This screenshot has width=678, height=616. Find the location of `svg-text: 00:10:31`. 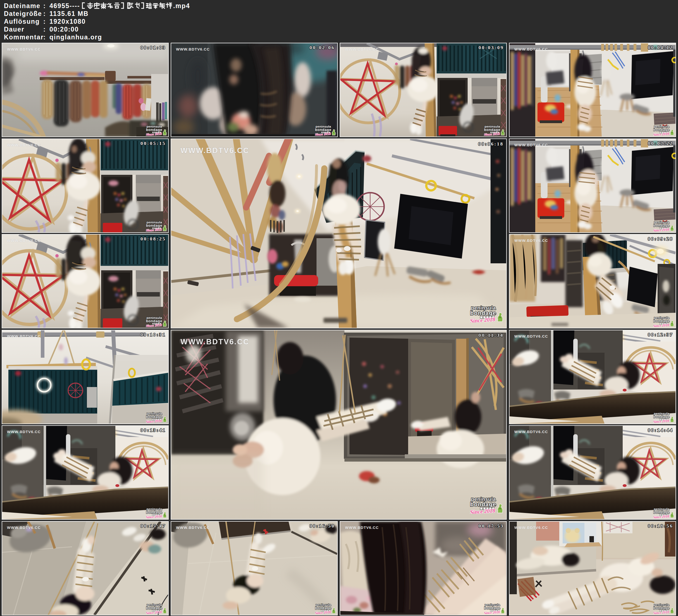

svg-text: 00:10:31 is located at coordinates (153, 335).